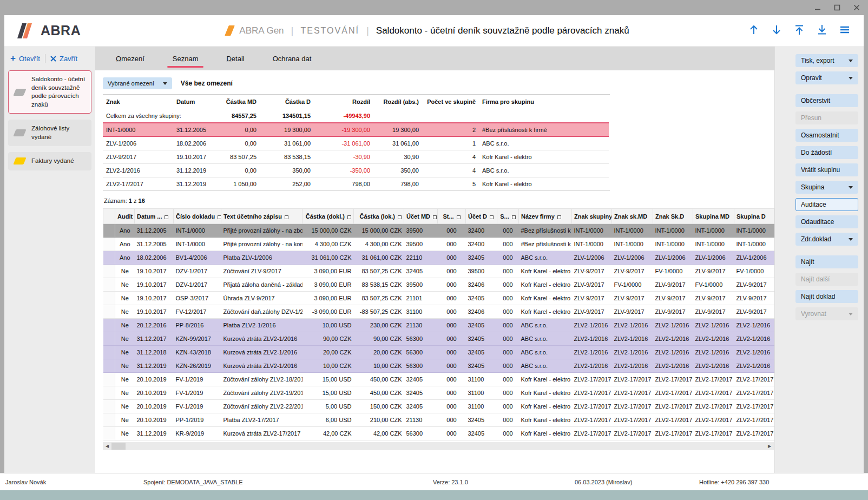  Describe the element at coordinates (137, 83) in the screenshot. I see `selected-restriction-dropdown: Vybrané omezení` at that location.